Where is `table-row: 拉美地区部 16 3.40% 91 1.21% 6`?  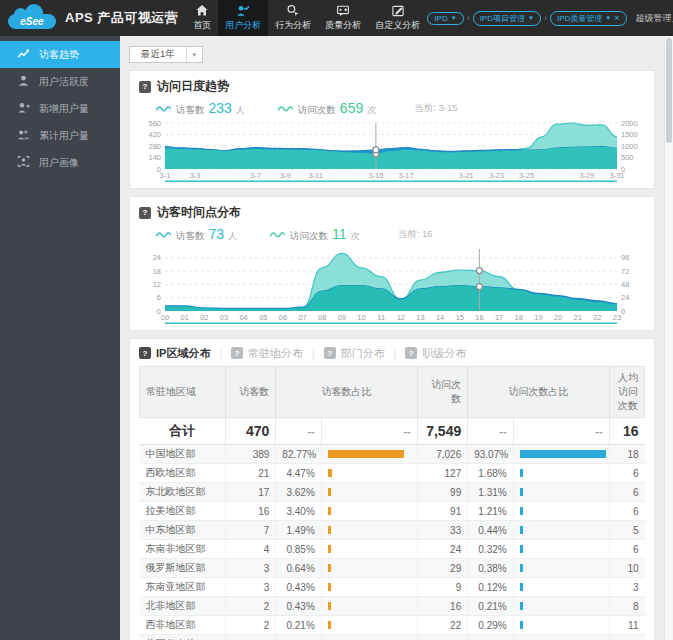 table-row: 拉美地区部 16 3.40% 91 1.21% 6 is located at coordinates (392, 512).